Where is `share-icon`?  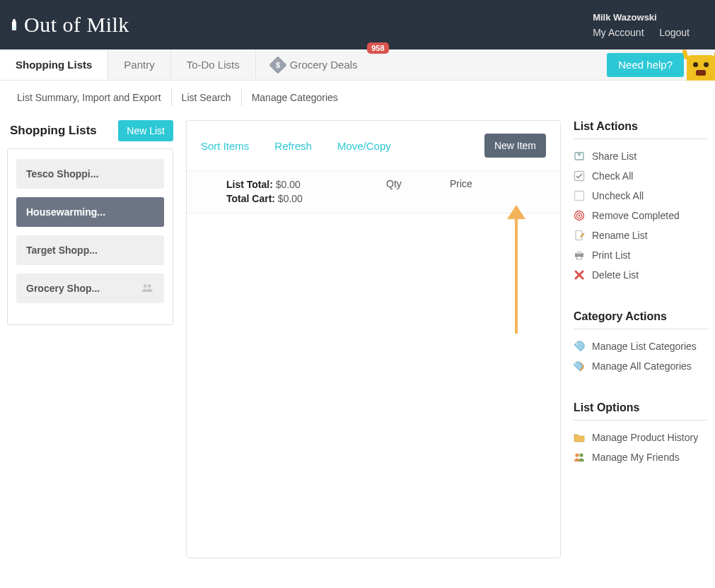
share-icon is located at coordinates (579, 156).